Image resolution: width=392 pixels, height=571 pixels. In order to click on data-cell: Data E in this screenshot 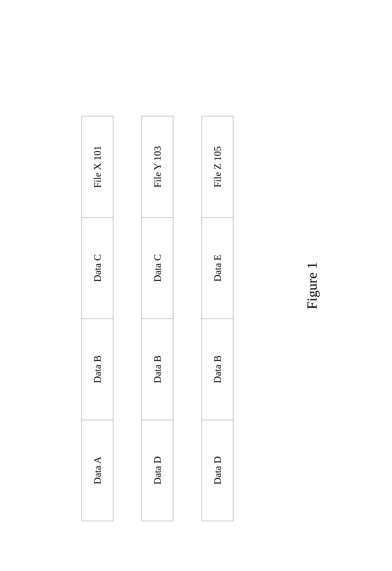, I will do `click(218, 268)`.